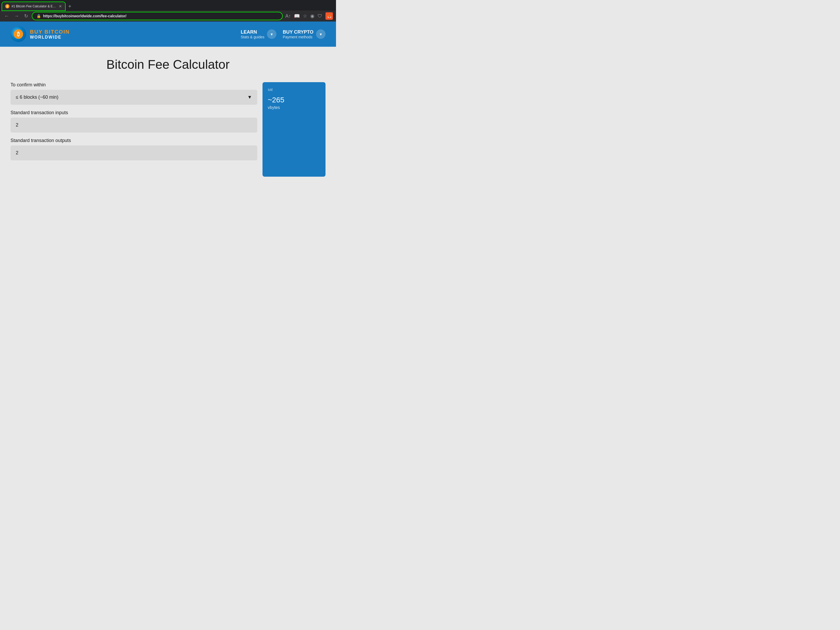  What do you see at coordinates (283, 34) in the screenshot?
I see `nav-items: LEARN Stats & guides ▾ BUY CRYPTO Paymen…` at bounding box center [283, 34].